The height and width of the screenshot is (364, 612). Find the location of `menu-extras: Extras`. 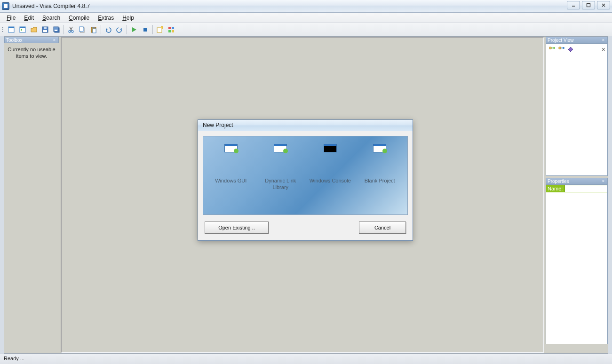

menu-extras: Extras is located at coordinates (106, 18).